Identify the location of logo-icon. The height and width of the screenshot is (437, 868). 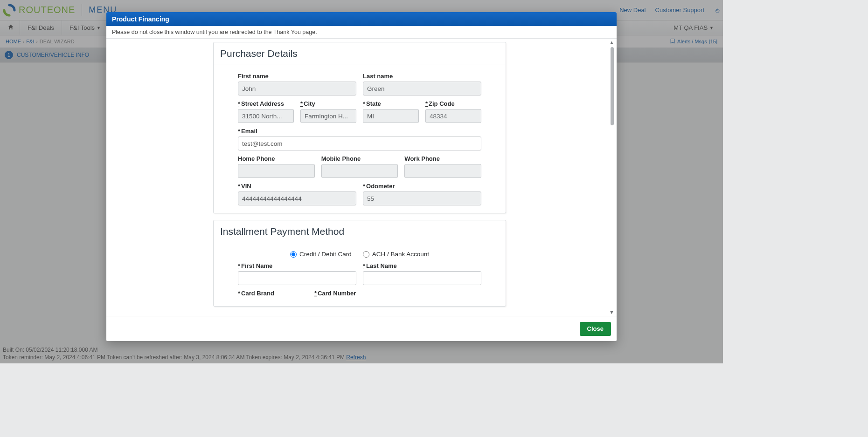
(9, 10).